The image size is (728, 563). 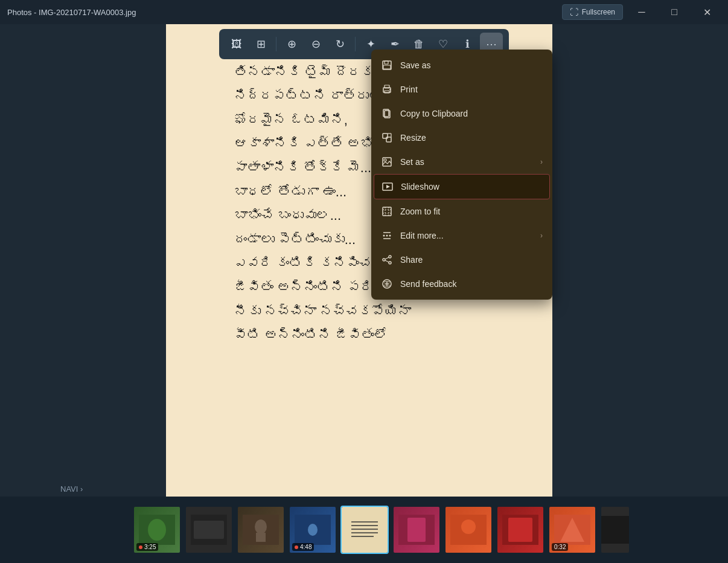 What do you see at coordinates (560, 547) in the screenshot?
I see `filmstrip-duration-9: 0:32` at bounding box center [560, 547].